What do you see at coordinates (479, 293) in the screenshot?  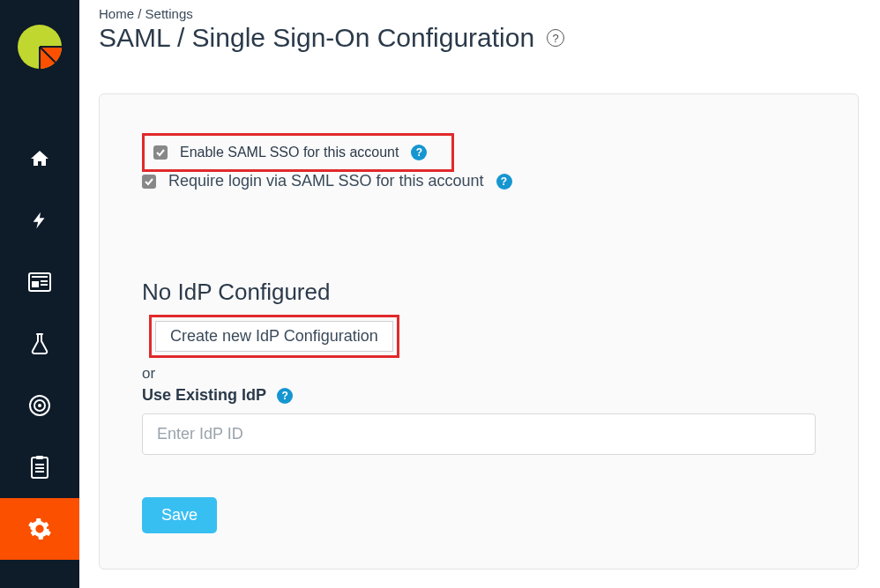 I see `idp-heading: No IdP Configured` at bounding box center [479, 293].